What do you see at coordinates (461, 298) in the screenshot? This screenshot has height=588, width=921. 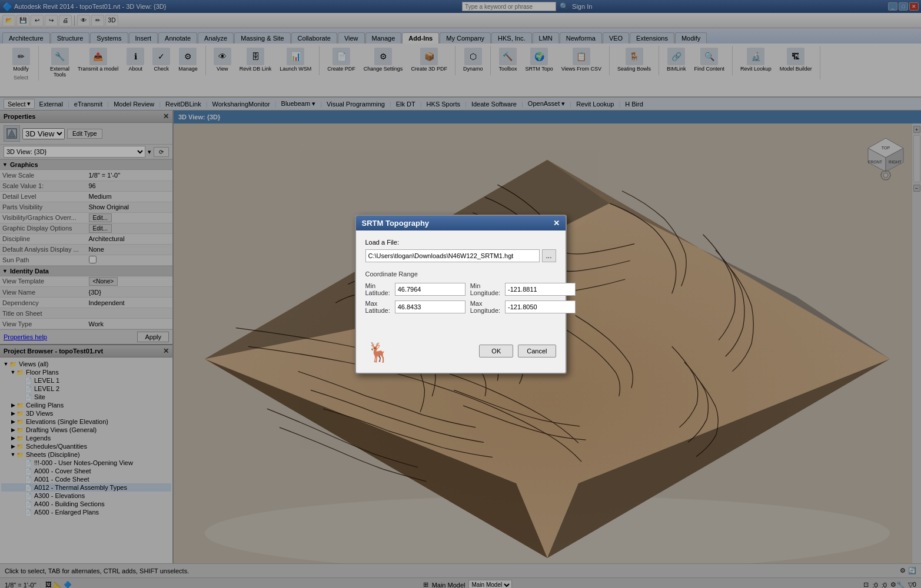 I see `coord-grid: Min Latitude: Min Longitude: Max Latitud…` at bounding box center [461, 298].